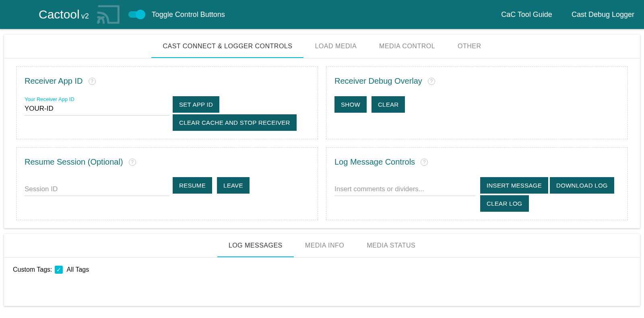 The image size is (644, 318). Describe the element at coordinates (388, 105) in the screenshot. I see `clear-overlay-button: CLEAR` at that location.